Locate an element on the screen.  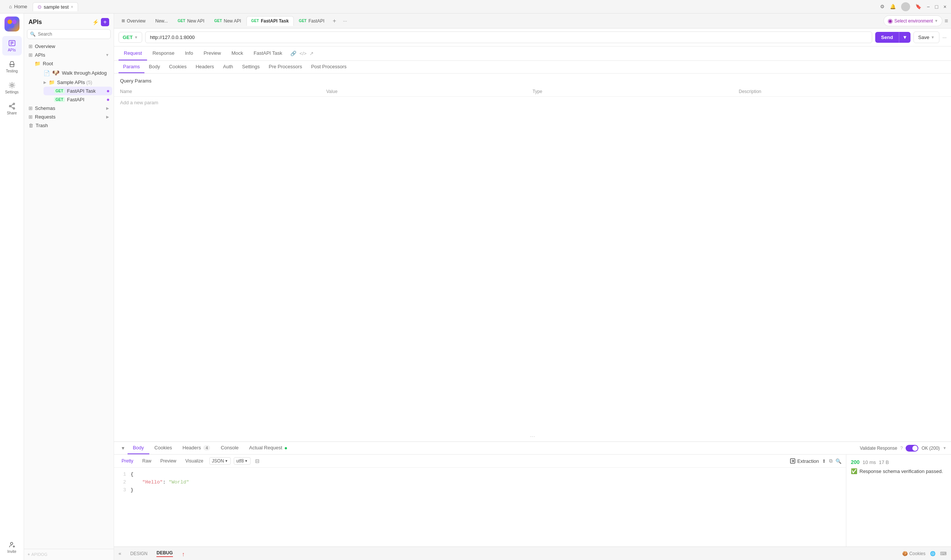
param-tab-body: Body is located at coordinates (155, 67).